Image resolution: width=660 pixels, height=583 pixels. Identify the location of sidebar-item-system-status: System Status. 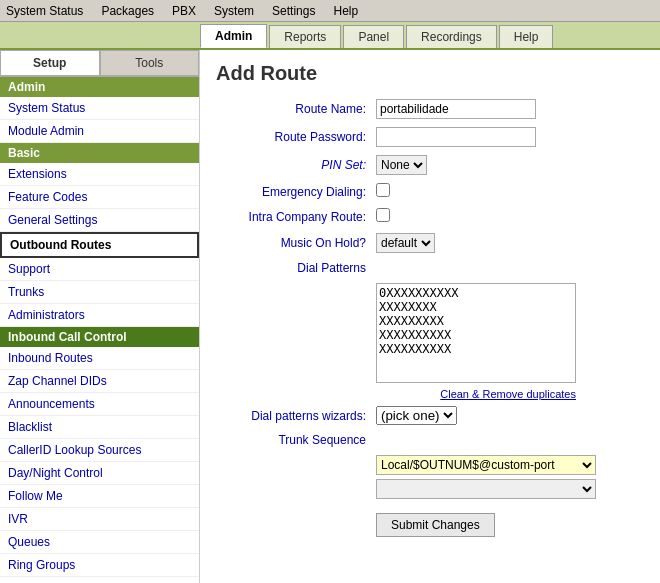
(100, 108).